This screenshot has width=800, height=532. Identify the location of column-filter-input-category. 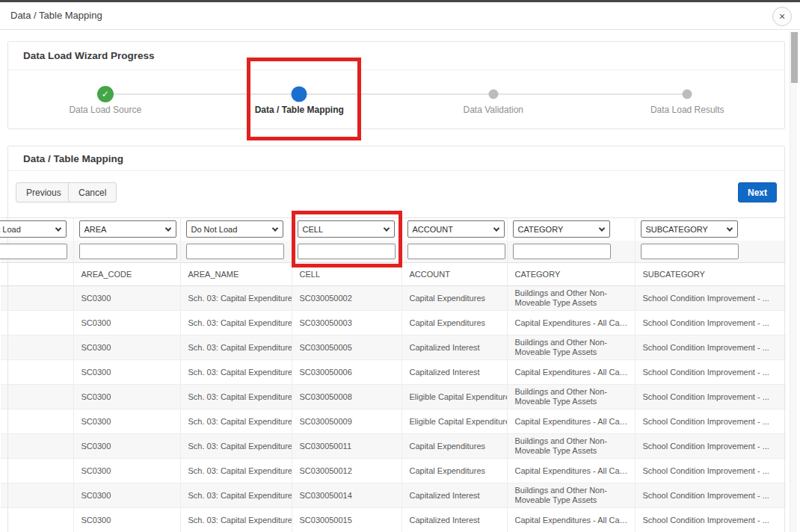
(562, 251).